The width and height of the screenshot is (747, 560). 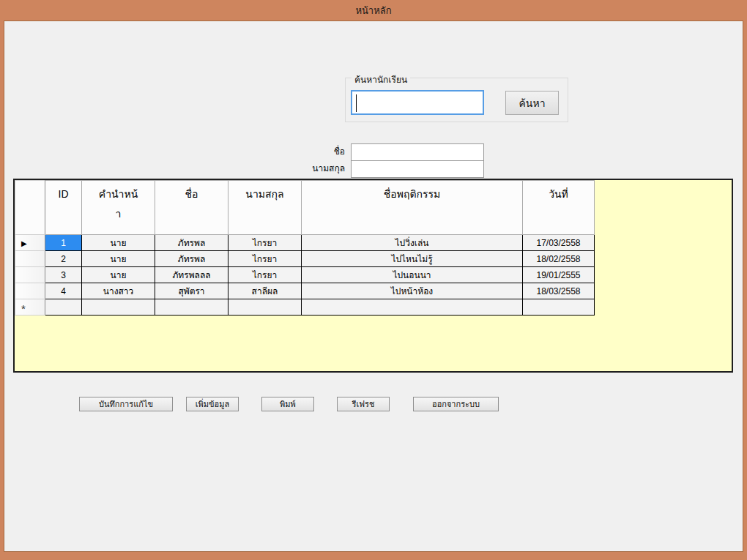 What do you see at coordinates (559, 243) in the screenshot?
I see `grid-cell-date: 17/03/2558` at bounding box center [559, 243].